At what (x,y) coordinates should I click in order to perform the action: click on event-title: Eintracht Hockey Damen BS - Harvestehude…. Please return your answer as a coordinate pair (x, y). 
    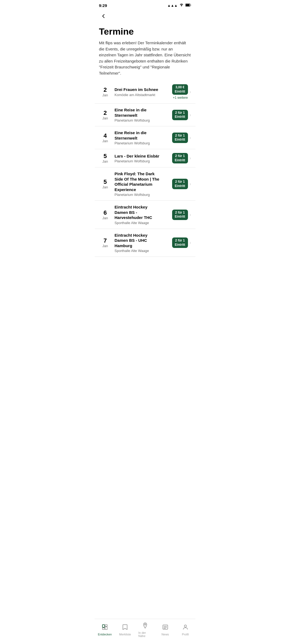
    Looking at the image, I should click on (138, 213).